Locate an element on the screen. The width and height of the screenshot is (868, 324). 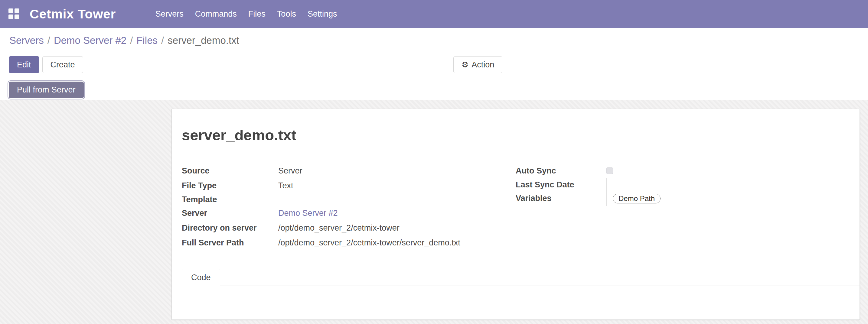
control-panel: Edit Create is located at coordinates (46, 65).